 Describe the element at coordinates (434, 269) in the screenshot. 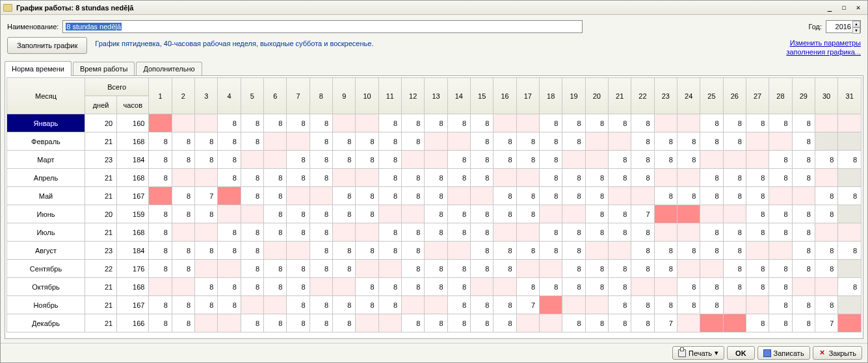

I see `table-row: Сентябрь221768888888888888888888888` at that location.